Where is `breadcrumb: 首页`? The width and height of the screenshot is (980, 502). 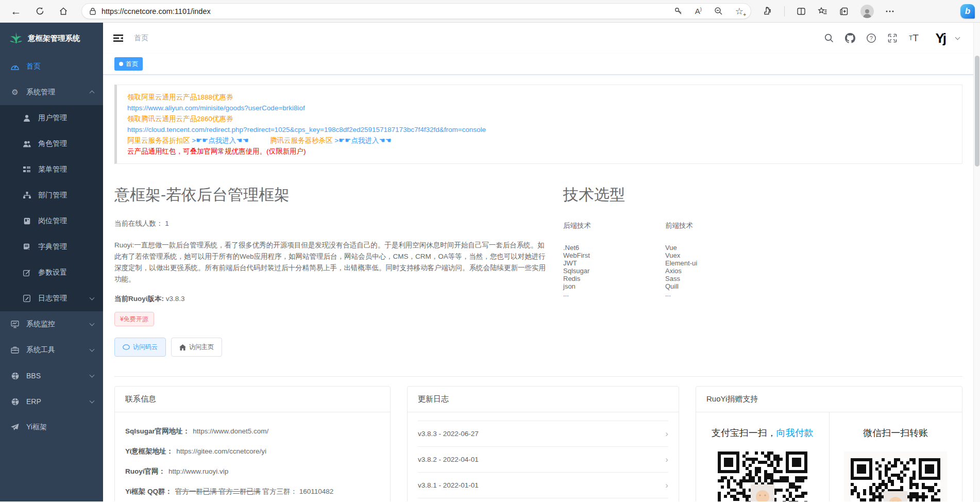
breadcrumb: 首页 is located at coordinates (141, 38).